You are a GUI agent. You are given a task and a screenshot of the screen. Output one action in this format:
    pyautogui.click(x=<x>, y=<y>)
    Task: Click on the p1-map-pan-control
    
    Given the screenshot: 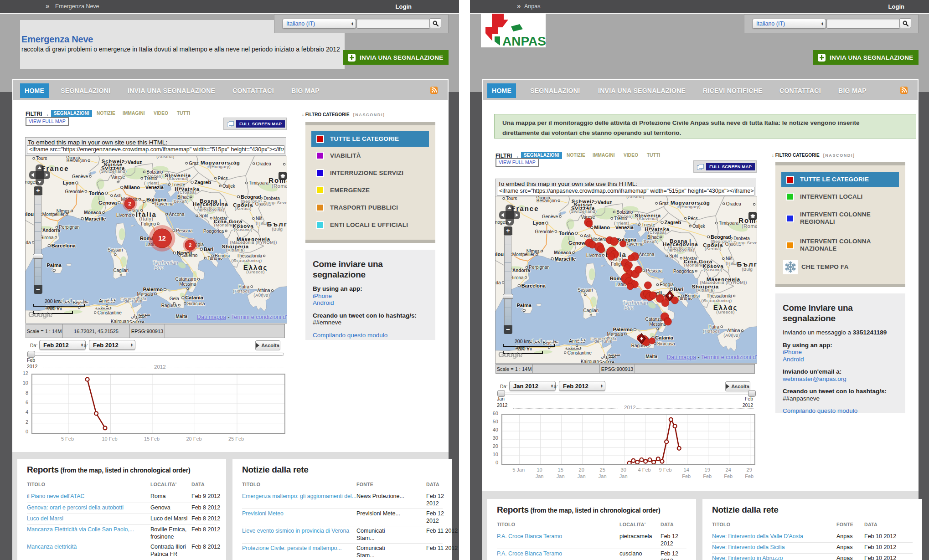 What is the action you would take?
    pyautogui.click(x=510, y=215)
    